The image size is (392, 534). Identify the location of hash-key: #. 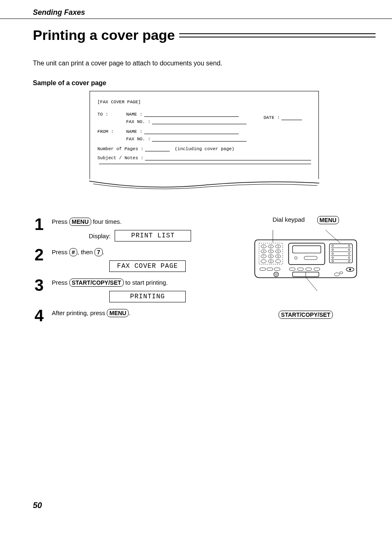
(74, 252).